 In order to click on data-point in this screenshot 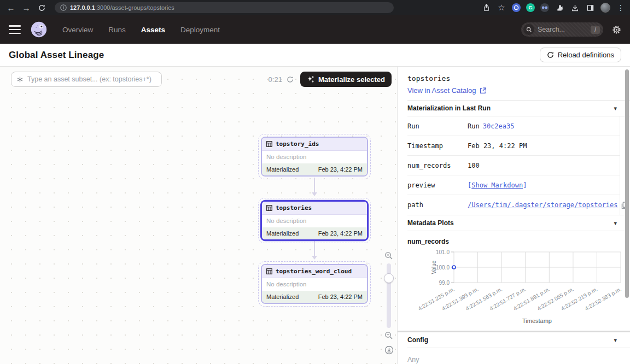, I will do `click(454, 267)`.